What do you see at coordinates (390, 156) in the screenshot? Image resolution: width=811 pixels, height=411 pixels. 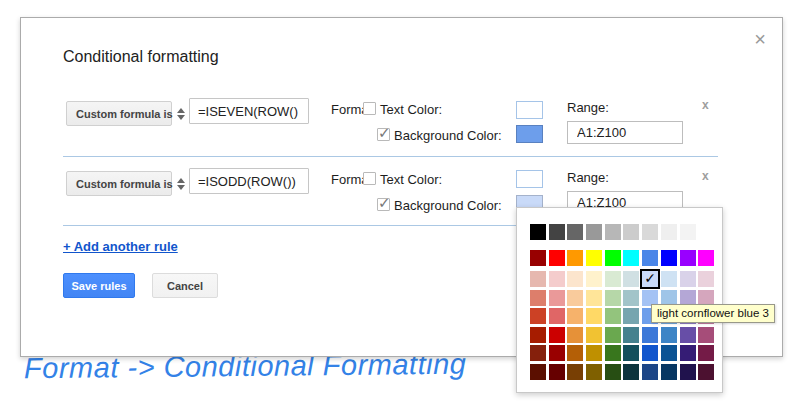 I see `divider` at bounding box center [390, 156].